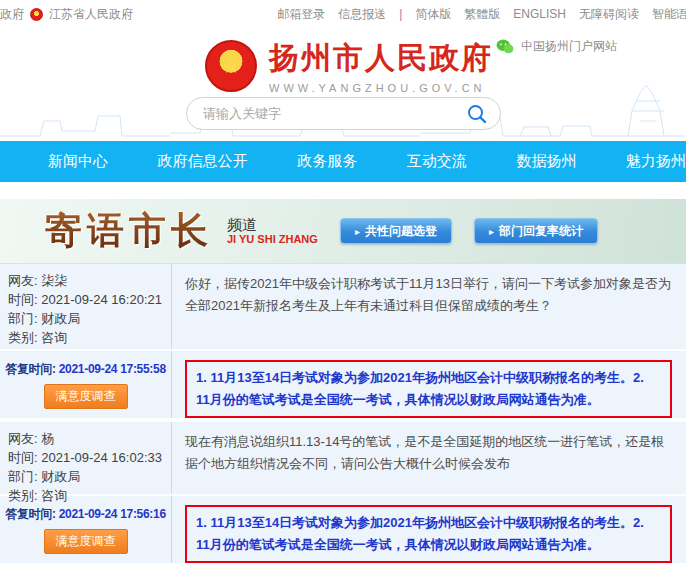 The width and height of the screenshot is (686, 563). I want to click on nav-item-gov-info: 政府信息公开, so click(203, 162).